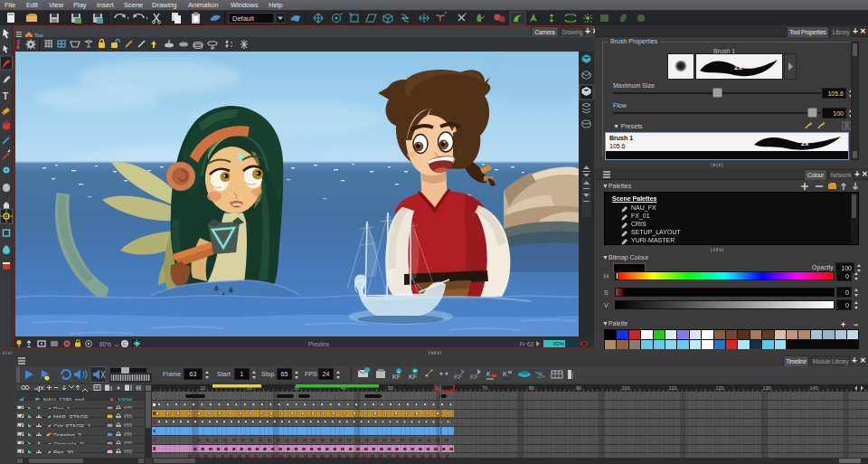 Image resolution: width=868 pixels, height=464 pixels. Describe the element at coordinates (105, 344) in the screenshot. I see `svg-text: 80%` at that location.